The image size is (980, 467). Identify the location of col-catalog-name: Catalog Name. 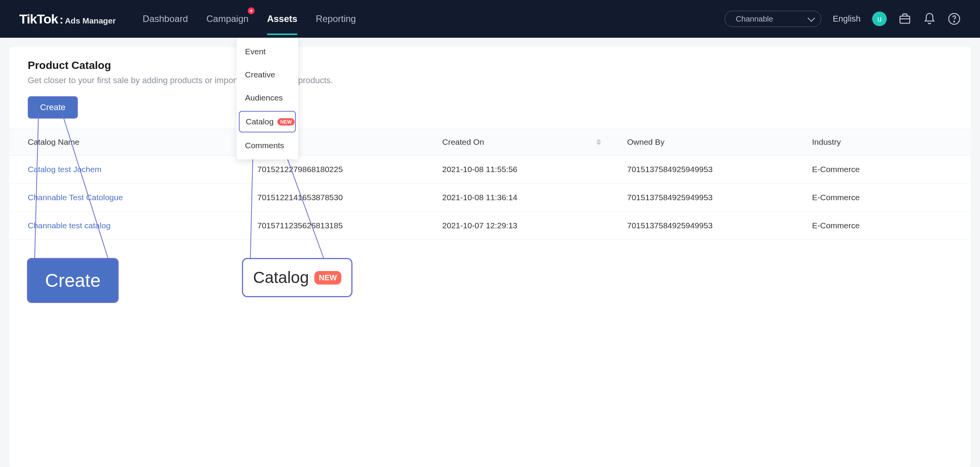
(221, 142).